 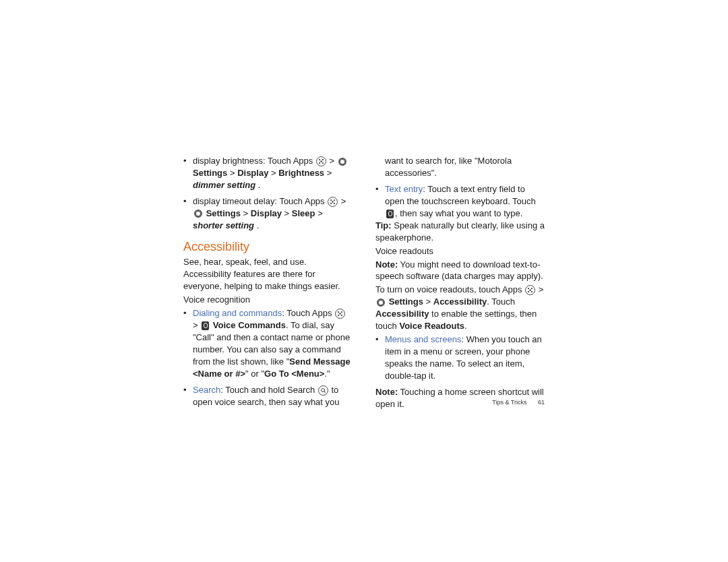 What do you see at coordinates (460, 302) in the screenshot?
I see `turnon-accessibility: Accessibility` at bounding box center [460, 302].